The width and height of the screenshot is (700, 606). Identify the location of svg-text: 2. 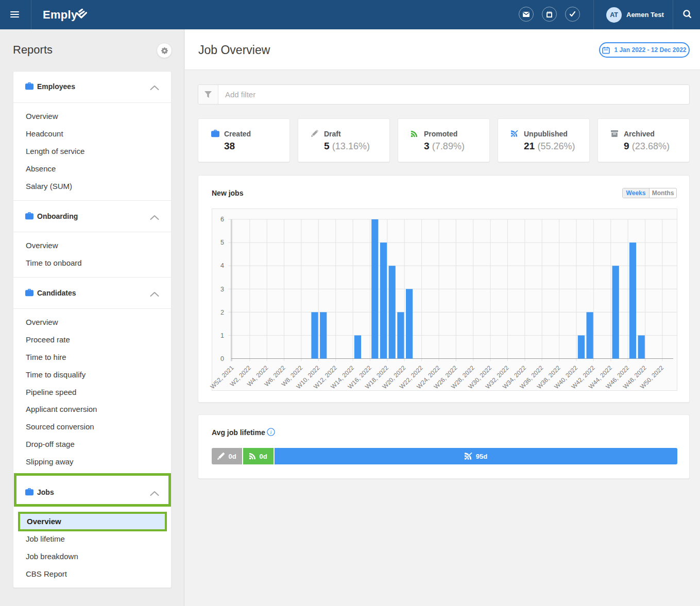
(223, 313).